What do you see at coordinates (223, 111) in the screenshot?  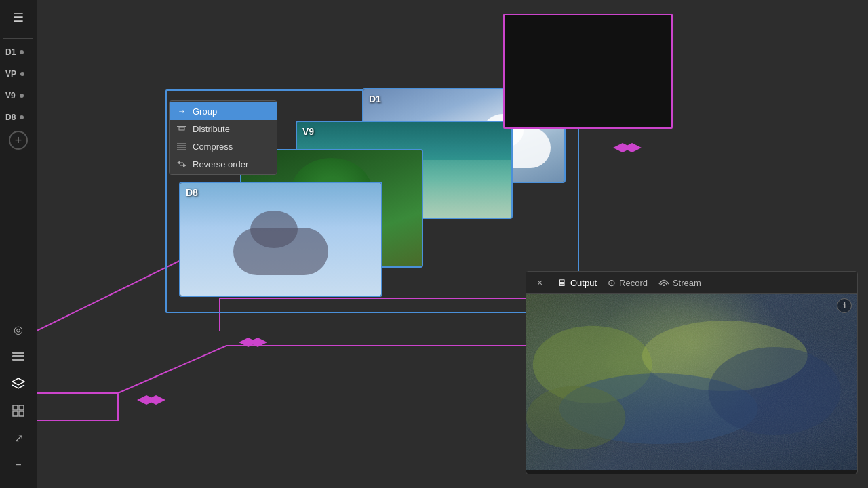 I see `ctx-item-group: → Group` at bounding box center [223, 111].